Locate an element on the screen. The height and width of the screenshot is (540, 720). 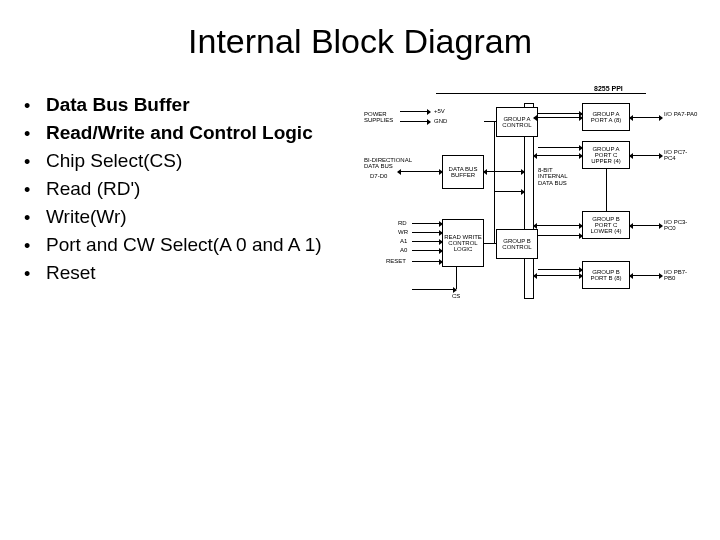
bullet-text: Read/Write and Control Logic is located at coordinates (180, 132).